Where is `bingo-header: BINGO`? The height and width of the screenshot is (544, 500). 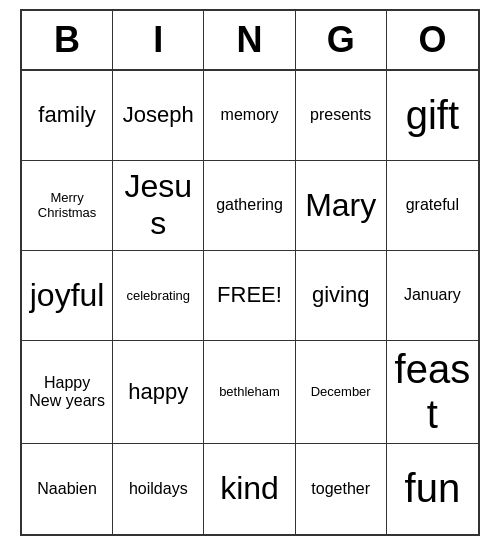 bingo-header: BINGO is located at coordinates (250, 41).